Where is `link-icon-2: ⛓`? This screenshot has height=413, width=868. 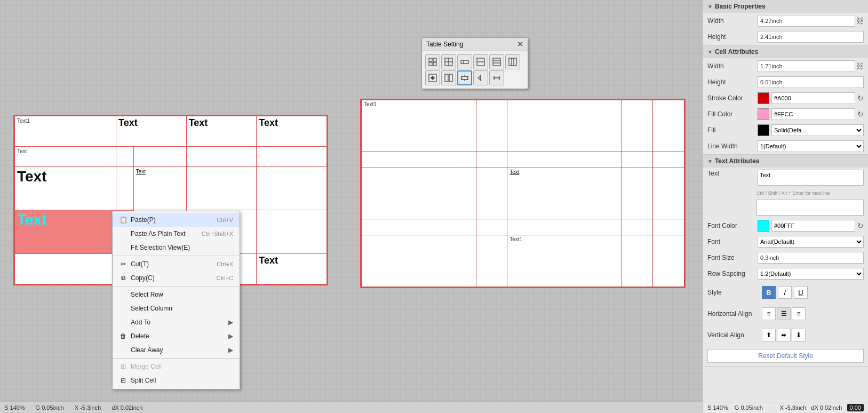 link-icon-2: ⛓ is located at coordinates (860, 66).